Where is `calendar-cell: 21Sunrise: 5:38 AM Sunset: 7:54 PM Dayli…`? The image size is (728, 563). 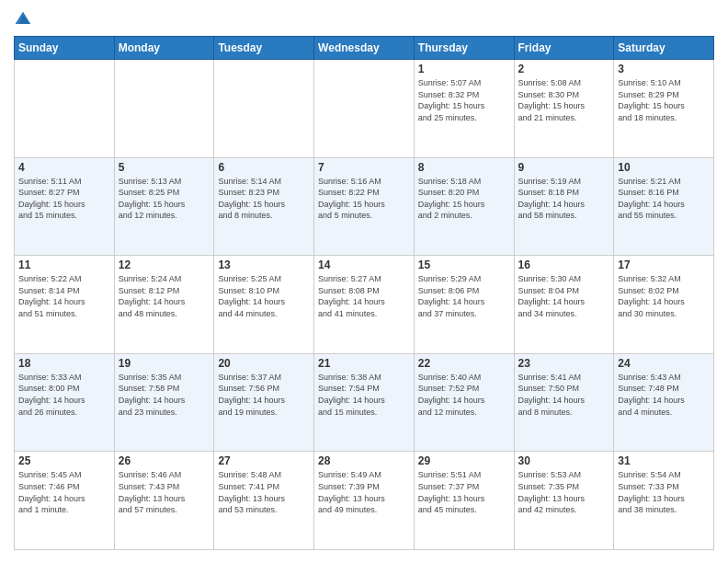 calendar-cell: 21Sunrise: 5:38 AM Sunset: 7:54 PM Dayli… is located at coordinates (364, 403).